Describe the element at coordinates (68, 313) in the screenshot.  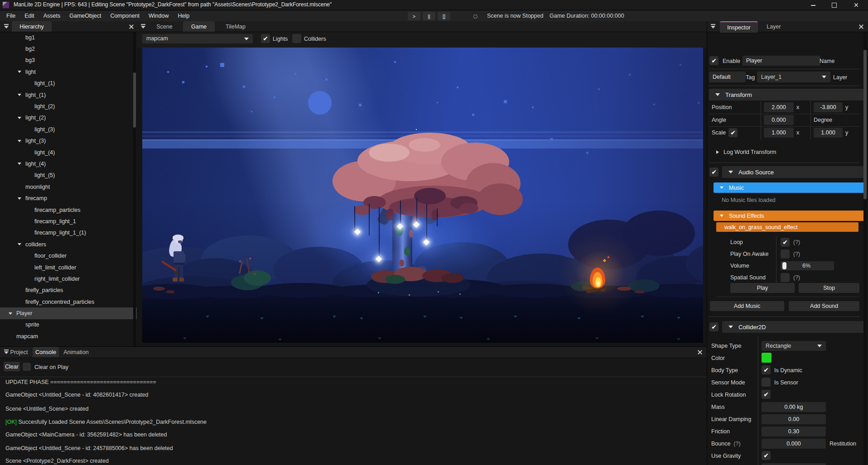
I see `hierarchy-item-Player: Player` at that location.